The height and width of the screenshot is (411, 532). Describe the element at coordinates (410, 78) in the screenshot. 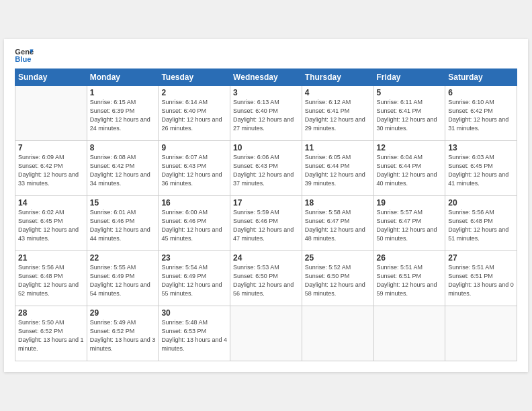

I see `weekday-header-cell: Friday` at that location.